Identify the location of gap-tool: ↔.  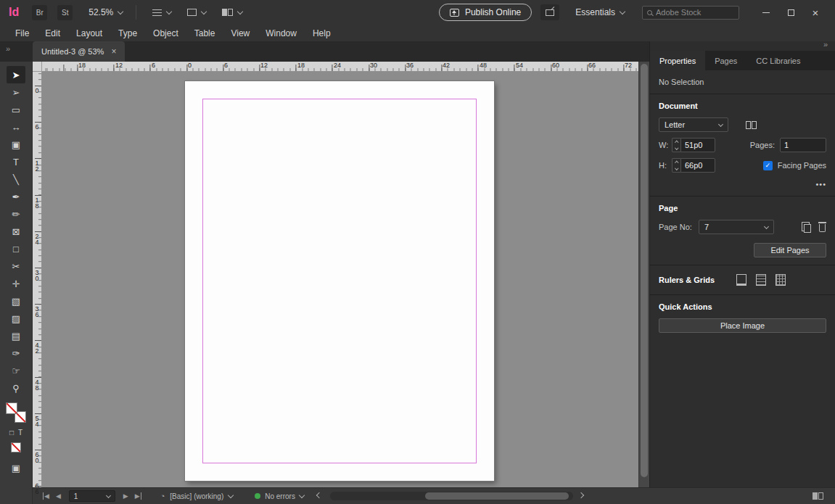
(16, 127).